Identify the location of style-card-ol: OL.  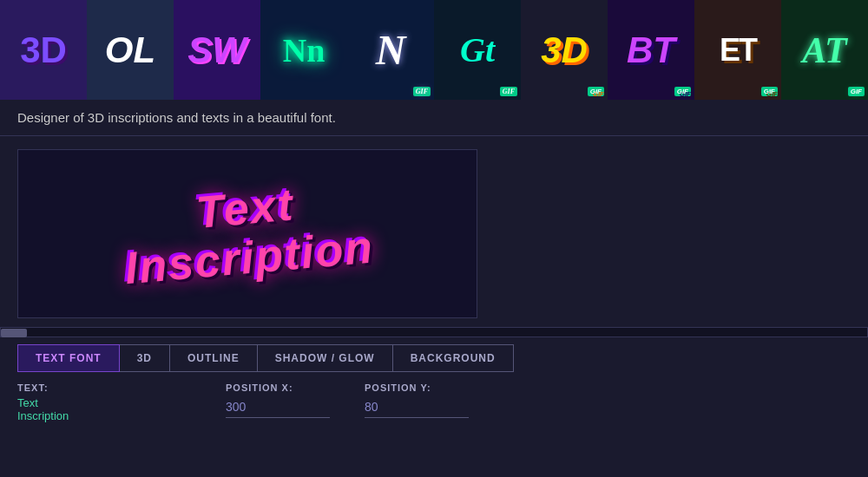
(130, 50).